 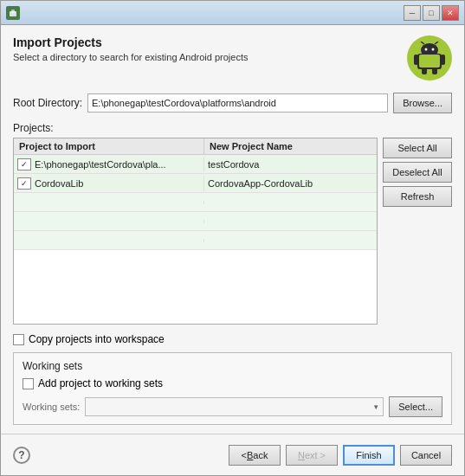 What do you see at coordinates (232, 389) in the screenshot?
I see `working-sets-group: Working sets Add project to working sets…` at bounding box center [232, 389].